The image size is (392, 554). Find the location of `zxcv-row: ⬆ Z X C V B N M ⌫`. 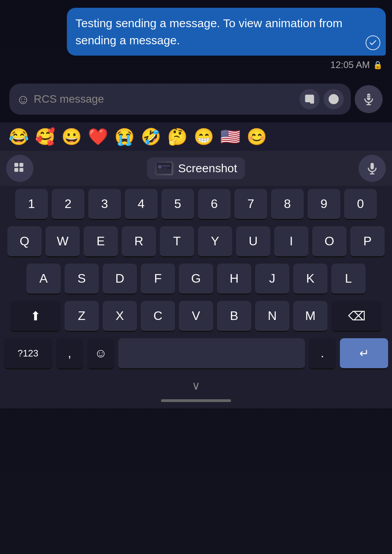

zxcv-row: ⬆ Z X C V B N M ⌫ is located at coordinates (196, 316).